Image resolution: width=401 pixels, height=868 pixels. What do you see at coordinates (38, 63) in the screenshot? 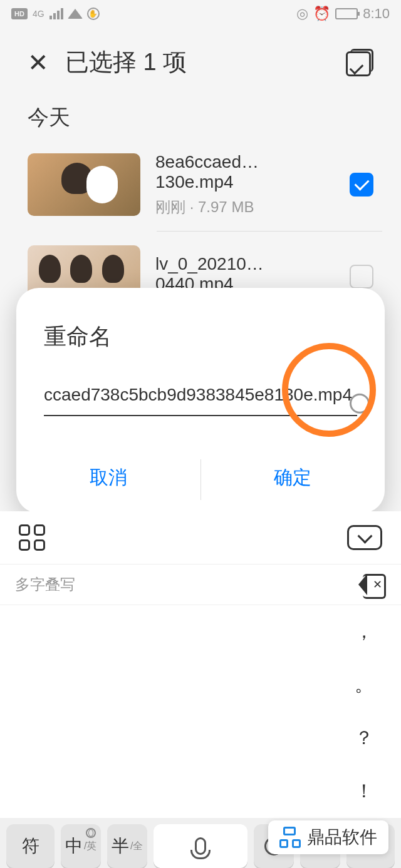
I see `close-icon: ✕` at bounding box center [38, 63].